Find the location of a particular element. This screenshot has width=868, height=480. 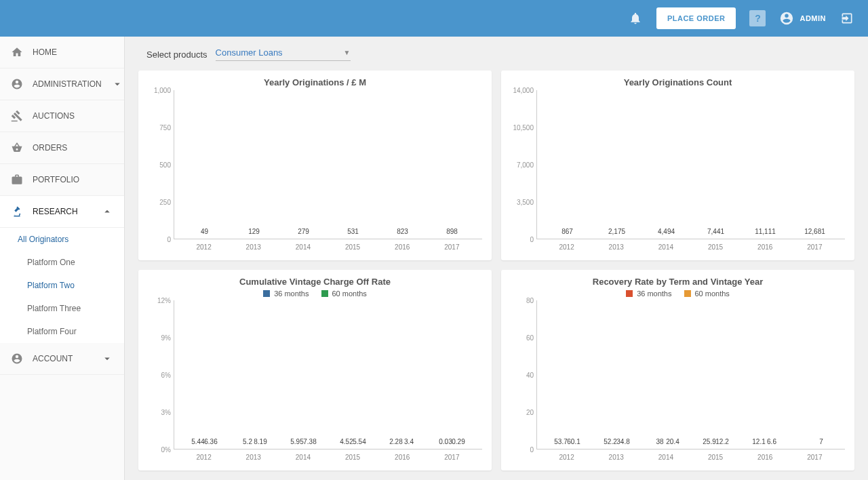

user-menu: ADMIN is located at coordinates (803, 18).